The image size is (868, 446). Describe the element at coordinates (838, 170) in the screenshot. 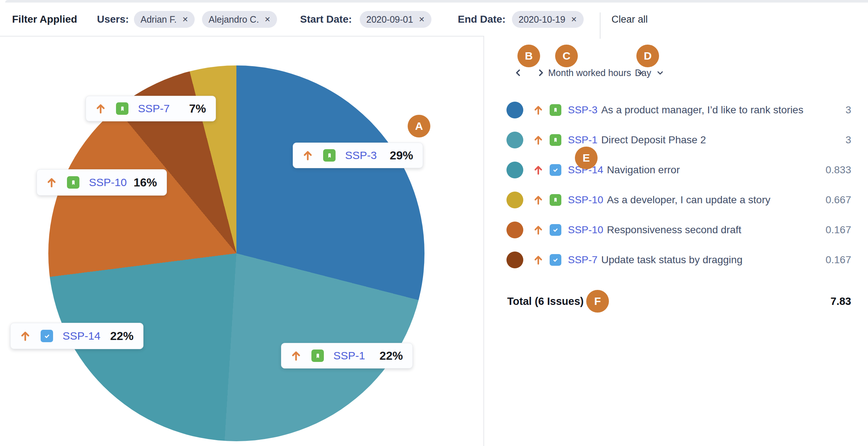

I see `worked-hours-value: 0.833` at that location.